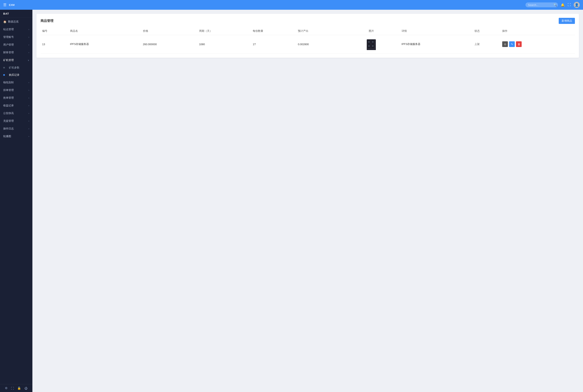 Image resolution: width=583 pixels, height=392 pixels. What do you see at coordinates (512, 44) in the screenshot?
I see `edit-button: ✎` at bounding box center [512, 44].